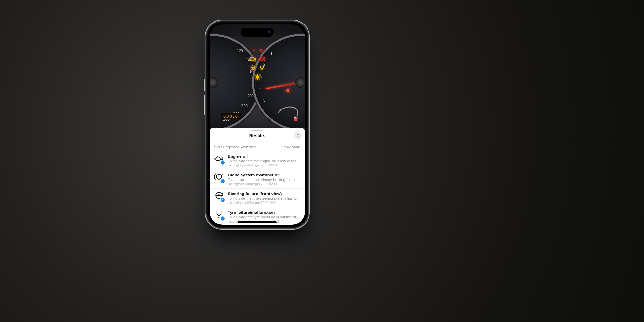  I want to click on sheet-title: Results, so click(258, 136).